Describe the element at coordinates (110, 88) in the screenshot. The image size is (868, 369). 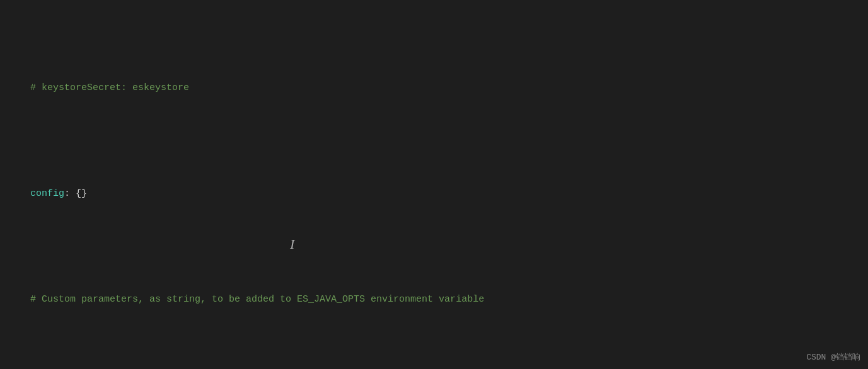
I see `comment-keystoresecret: # keystoreSecret: eskeystore` at that location.